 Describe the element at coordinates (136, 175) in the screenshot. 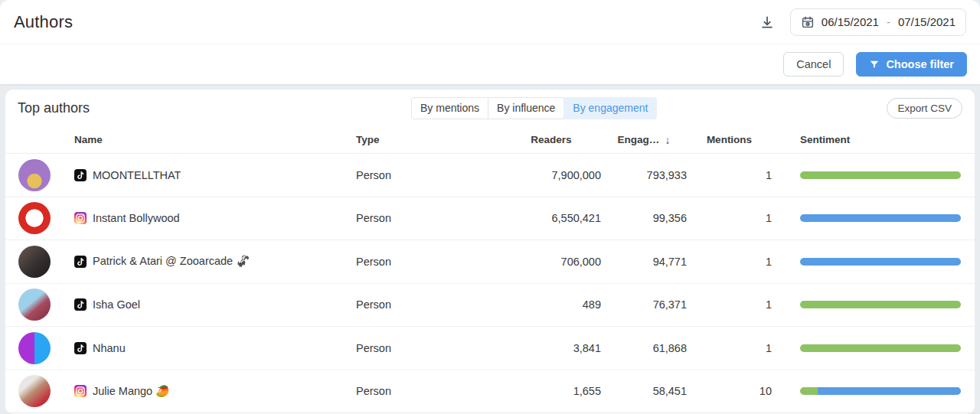

I see `author-name: MOONTELLTHAT` at that location.